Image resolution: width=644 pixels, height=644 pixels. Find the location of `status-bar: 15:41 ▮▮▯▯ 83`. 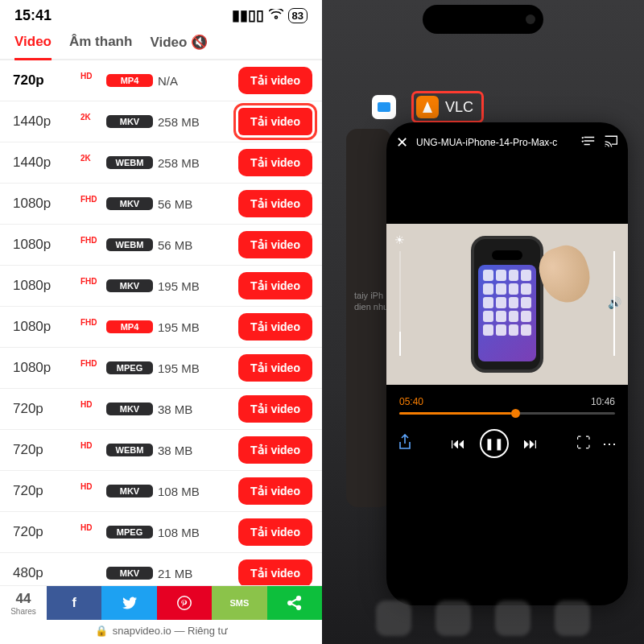

status-bar: 15:41 ▮▮▯▯ 83 is located at coordinates (161, 14).